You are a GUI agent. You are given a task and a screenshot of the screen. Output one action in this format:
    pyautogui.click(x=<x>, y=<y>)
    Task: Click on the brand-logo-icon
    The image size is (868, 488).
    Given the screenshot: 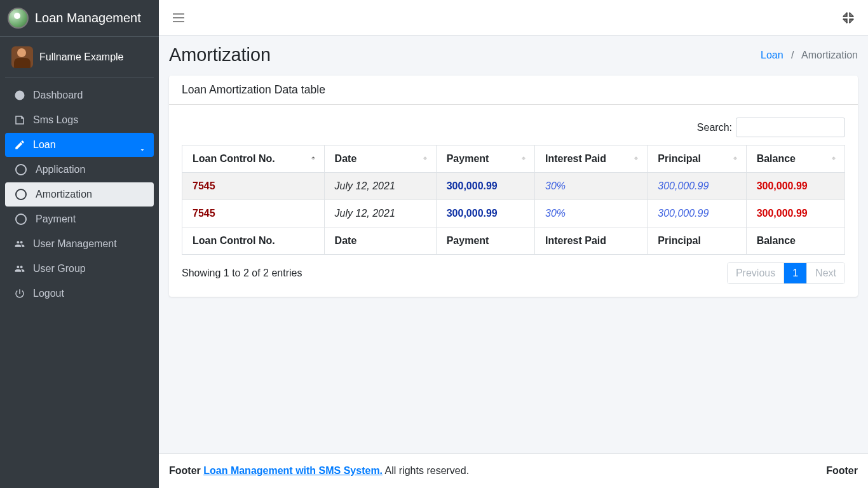 What is the action you would take?
    pyautogui.click(x=18, y=18)
    